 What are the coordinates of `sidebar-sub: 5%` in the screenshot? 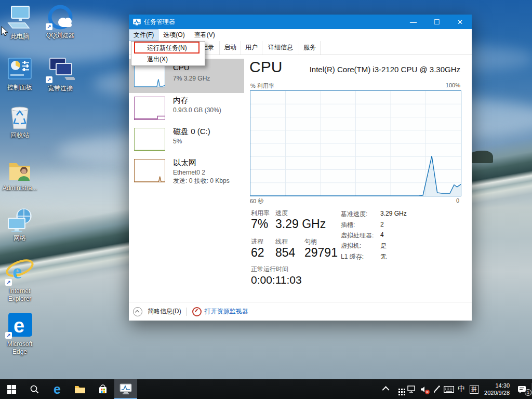 It's located at (178, 141).